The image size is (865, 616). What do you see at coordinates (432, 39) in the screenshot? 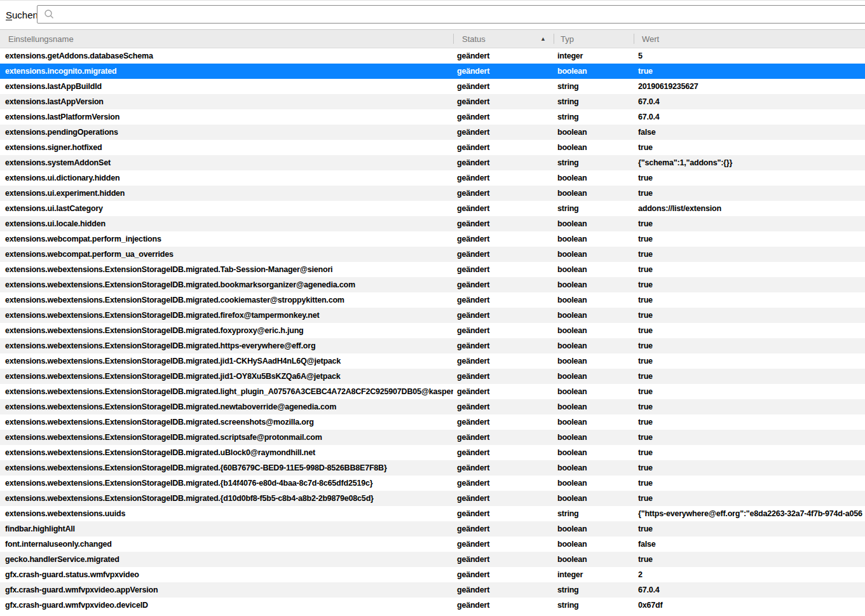
I see `table-header-row: Einstellungsname Status ▲ Typ Wert` at bounding box center [432, 39].